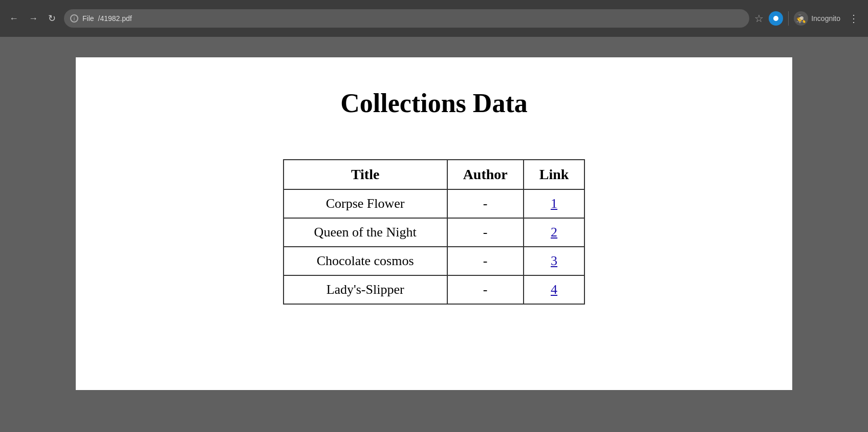  Describe the element at coordinates (554, 290) in the screenshot. I see `table-cell-link: 4` at that location.